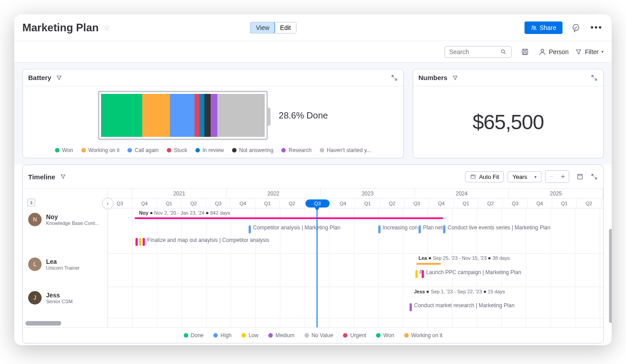 This screenshot has width=626, height=364. What do you see at coordinates (253, 150) in the screenshot?
I see `legend-item: Not answering` at bounding box center [253, 150].